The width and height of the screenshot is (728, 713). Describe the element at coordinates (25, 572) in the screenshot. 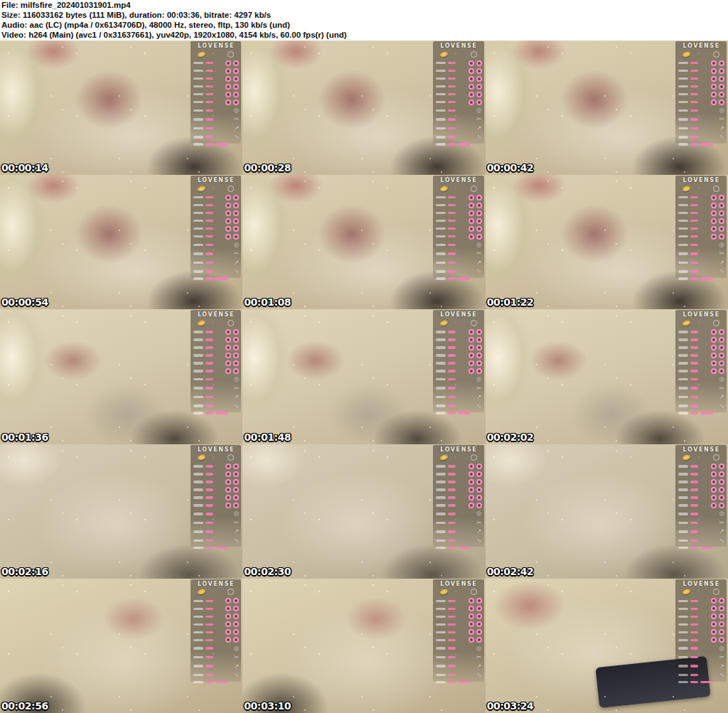

I see `timestamp-label: 00:02:16` at that location.